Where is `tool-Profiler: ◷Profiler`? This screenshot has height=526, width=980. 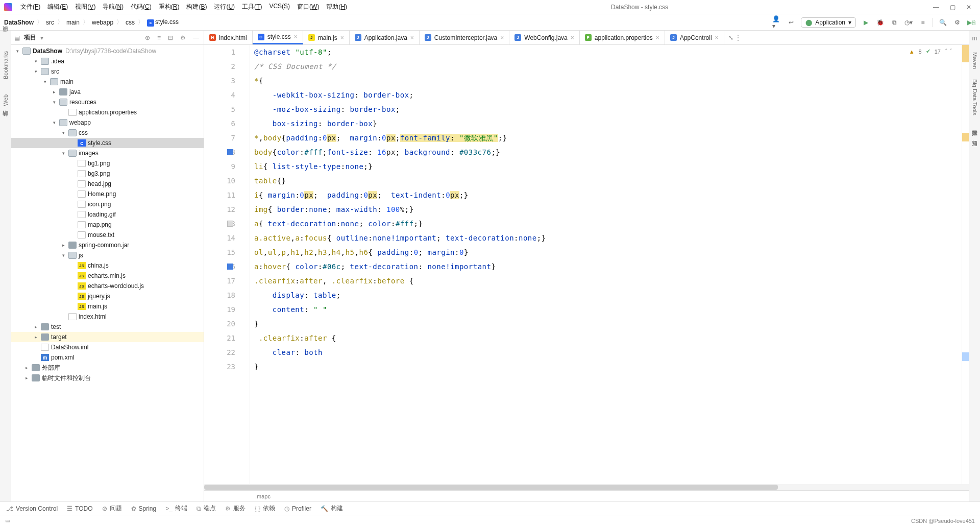
tool-Profiler: ◷Profiler is located at coordinates (298, 509).